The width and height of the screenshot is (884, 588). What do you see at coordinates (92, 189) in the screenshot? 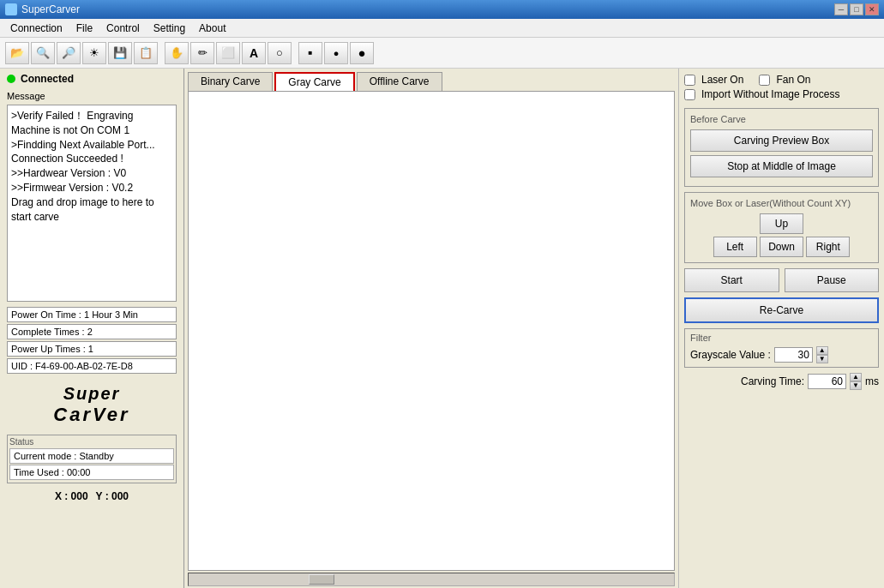
I see `message-line-7: >>Firmwear Version : V0.2` at bounding box center [92, 189].